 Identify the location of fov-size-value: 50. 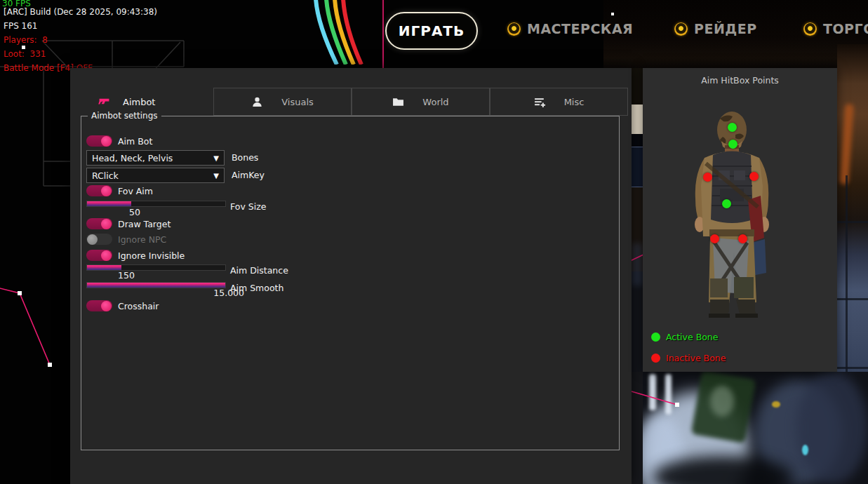
(135, 212).